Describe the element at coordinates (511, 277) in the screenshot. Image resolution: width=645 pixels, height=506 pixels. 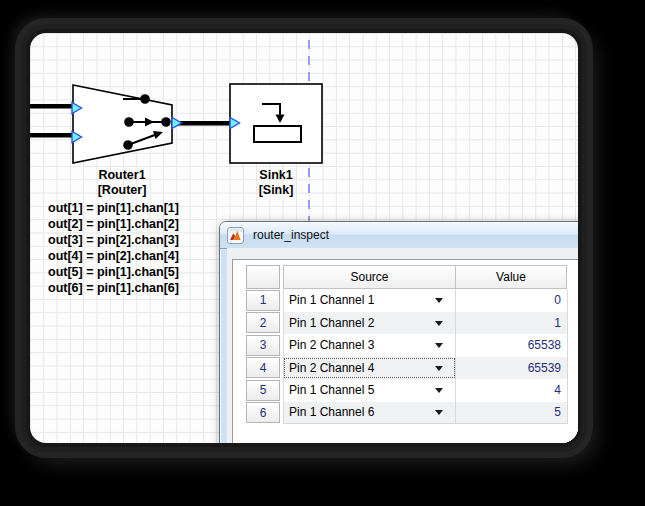
I see `column-header-value: Value` at that location.